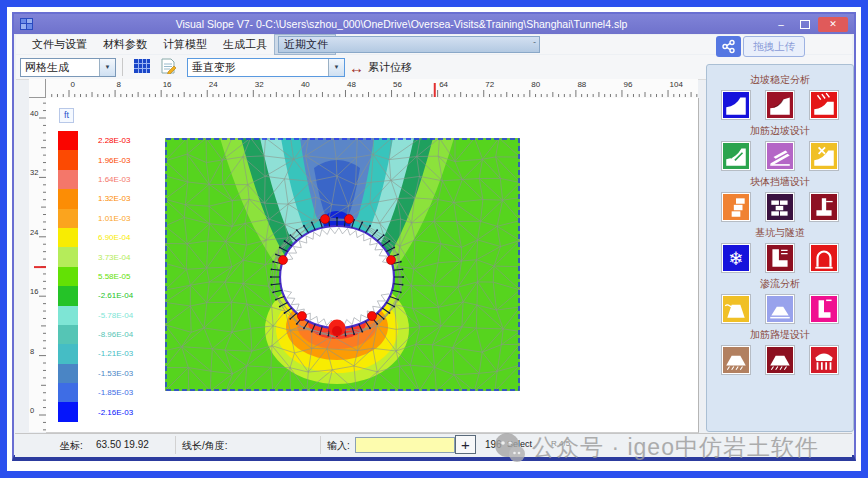 The width and height of the screenshot is (868, 478). What do you see at coordinates (32, 352) in the screenshot?
I see `svg-text: 8` at bounding box center [32, 352].